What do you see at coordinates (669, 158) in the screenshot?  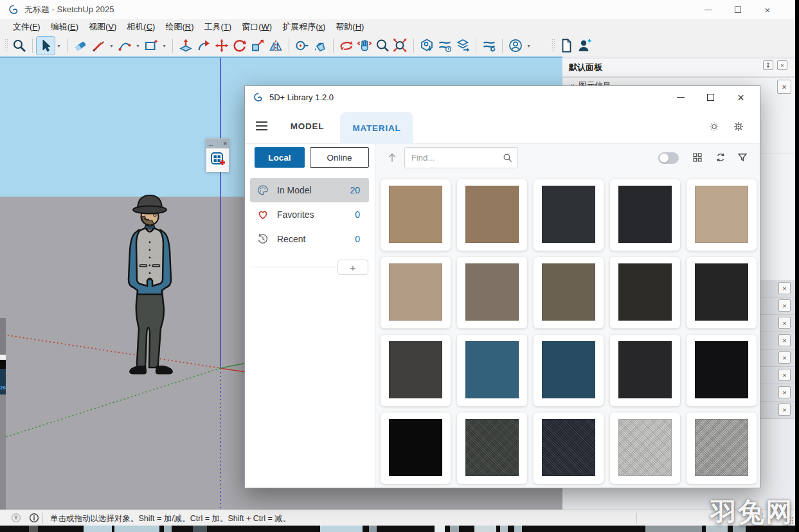 I see `view-toggle-switch` at bounding box center [669, 158].